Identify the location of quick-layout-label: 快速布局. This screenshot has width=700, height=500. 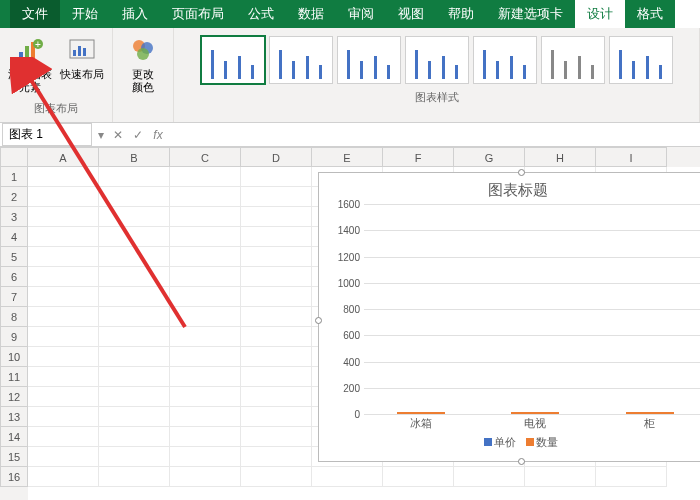
(82, 74).